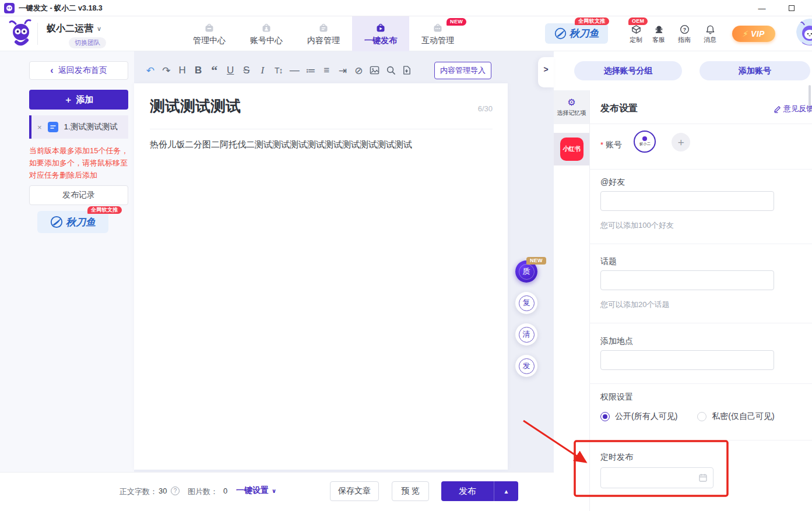 The width and height of the screenshot is (812, 511). What do you see at coordinates (175, 491) in the screenshot?
I see `help-icon: ?` at bounding box center [175, 491].